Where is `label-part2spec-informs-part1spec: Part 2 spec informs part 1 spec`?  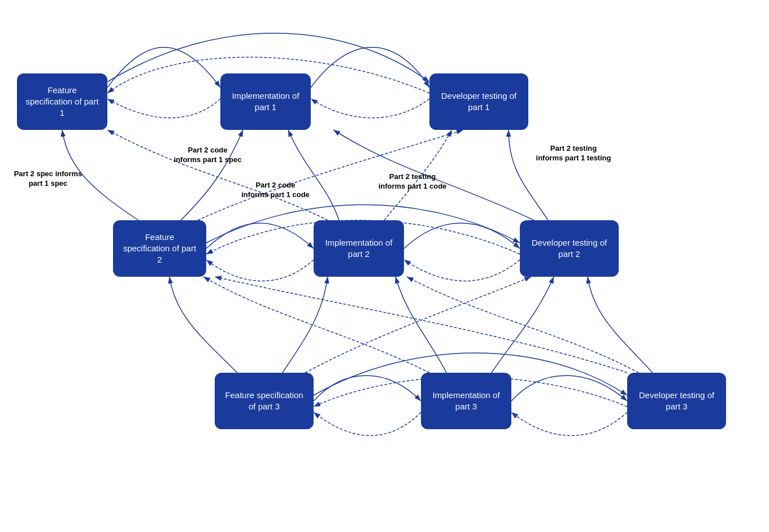 label-part2spec-informs-part1spec: Part 2 spec informs part 1 spec is located at coordinates (48, 179).